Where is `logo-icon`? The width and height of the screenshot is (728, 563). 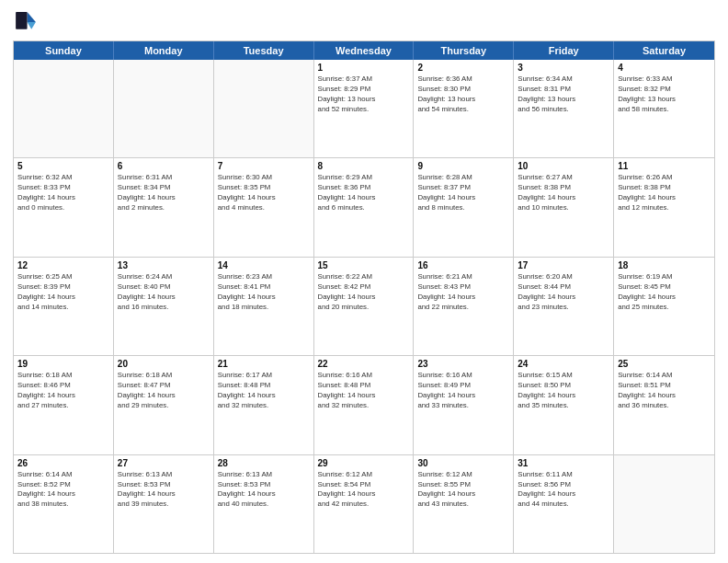
logo-icon is located at coordinates (26, 22).